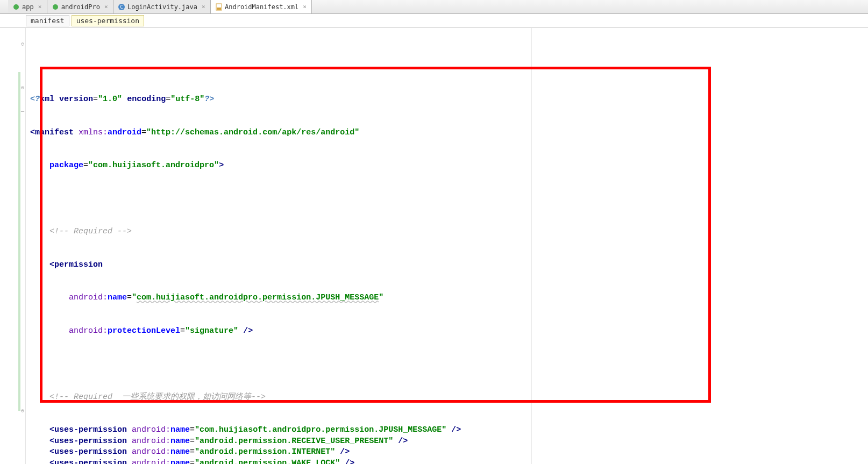 This screenshot has height=464, width=868. Describe the element at coordinates (449, 100) in the screenshot. I see `code-line: <?xml version="1.0" encoding="utf-8"?>` at that location.